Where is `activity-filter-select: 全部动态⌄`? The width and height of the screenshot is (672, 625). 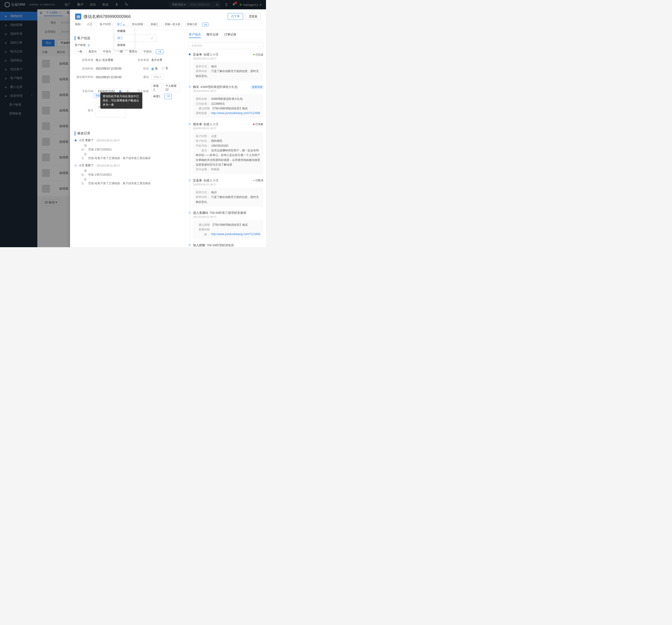
activity-filter-select: 全部动态⌄ is located at coordinates (226, 46).